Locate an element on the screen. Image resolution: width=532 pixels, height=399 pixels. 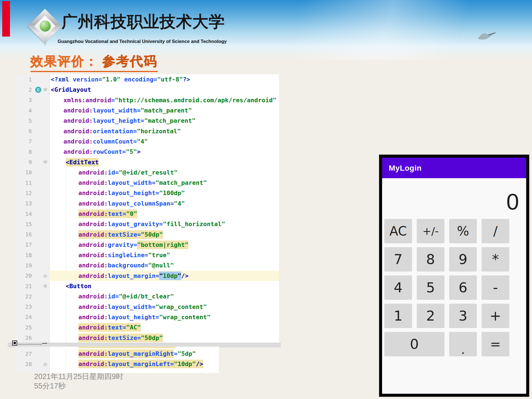
bird-glyph-icon is located at coordinates (487, 35).